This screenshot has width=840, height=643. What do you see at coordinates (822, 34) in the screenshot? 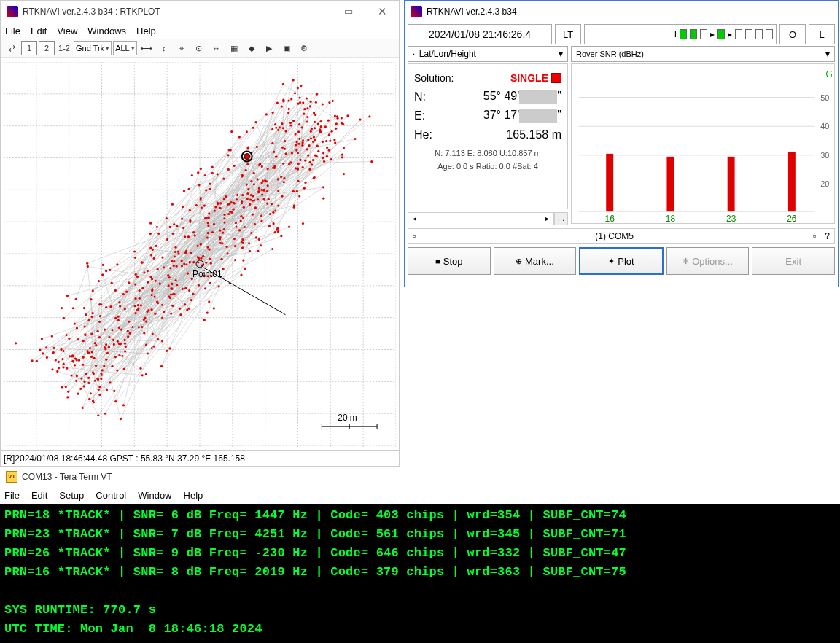
I see `log-button: L` at bounding box center [822, 34].